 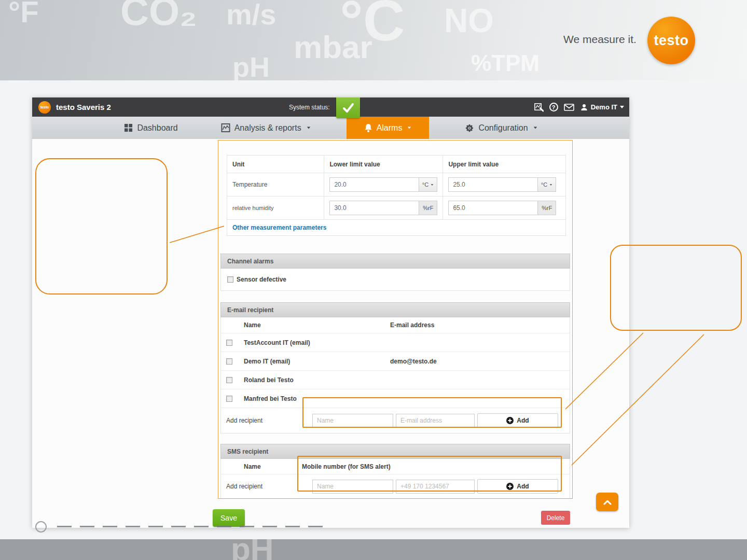 I want to click on column-header-unit: Unit, so click(x=276, y=164).